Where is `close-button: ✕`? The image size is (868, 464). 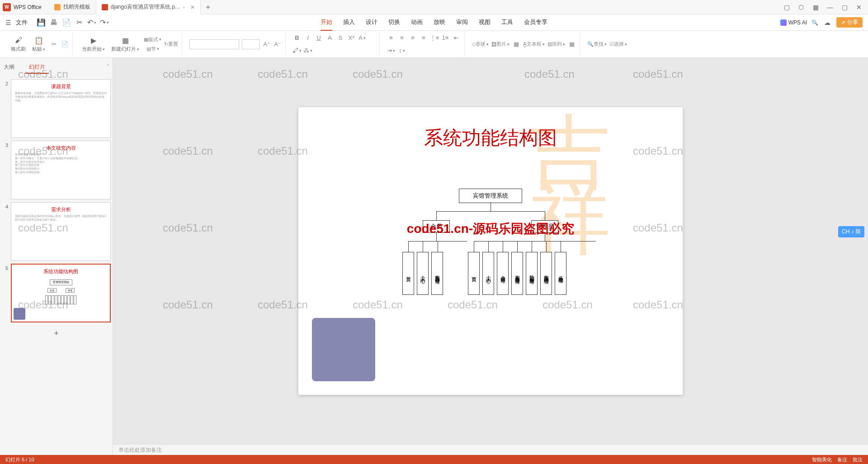 close-button: ✕ is located at coordinates (859, 7).